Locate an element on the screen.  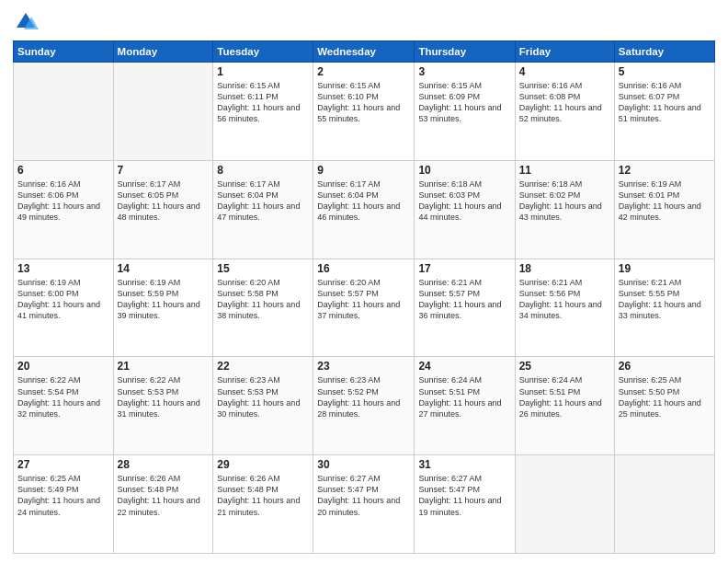
calendar-cell: 7Sunrise: 6:17 AM Sunset: 6:05 PM Daylig… is located at coordinates (164, 210).